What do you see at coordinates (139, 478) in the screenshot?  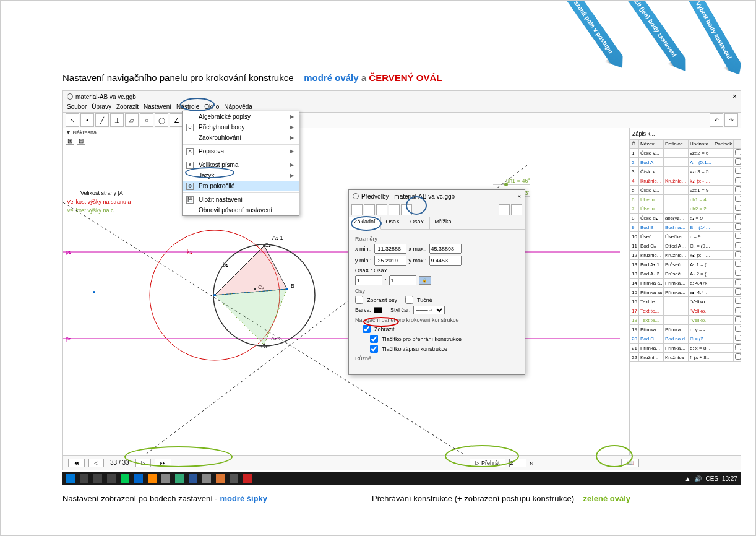 I see `taskbar-ie` at bounding box center [139, 478].